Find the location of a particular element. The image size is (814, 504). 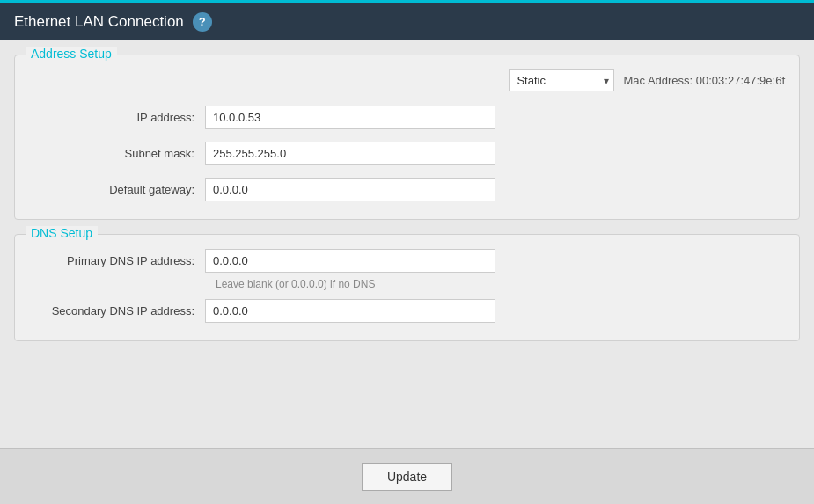

address-type-row: Static DHCP Mac Address: 00:03:27:47:9e:… is located at coordinates (407, 81).